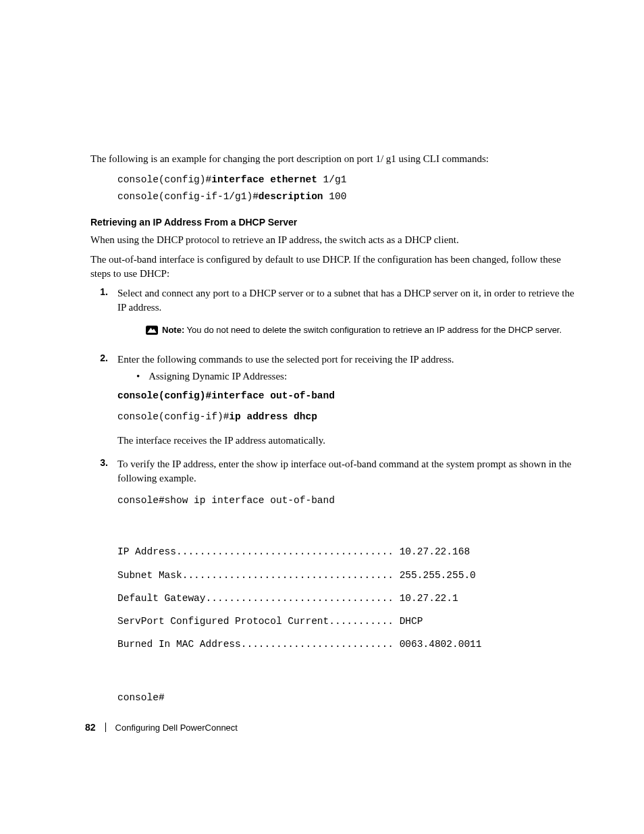 This screenshot has height=834, width=644. Describe the element at coordinates (173, 330) in the screenshot. I see `note-label: Note:` at that location.